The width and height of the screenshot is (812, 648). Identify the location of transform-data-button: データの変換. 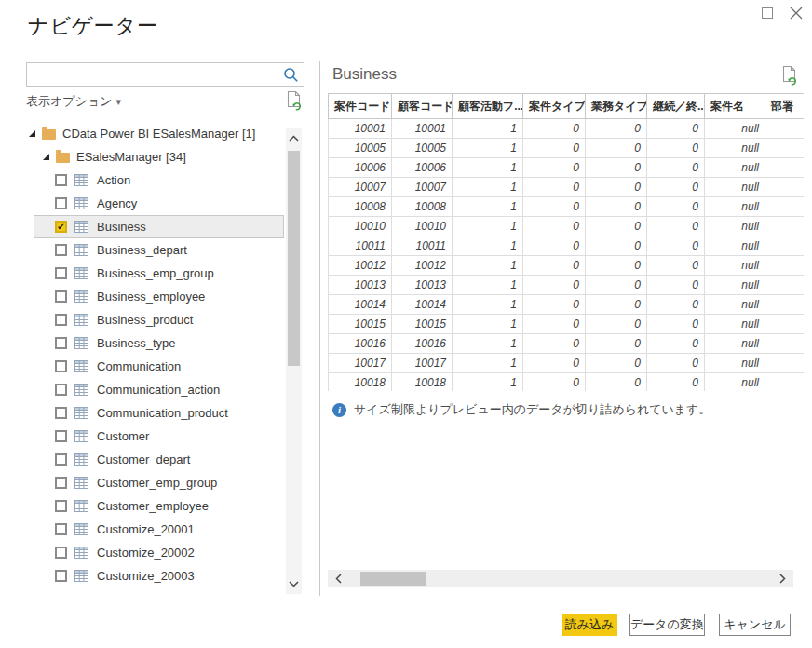
(667, 625).